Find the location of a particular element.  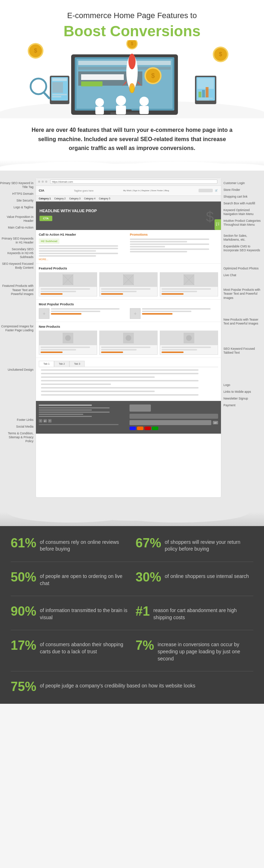

popular-products-title: Most Popular Products is located at coordinates (128, 304).